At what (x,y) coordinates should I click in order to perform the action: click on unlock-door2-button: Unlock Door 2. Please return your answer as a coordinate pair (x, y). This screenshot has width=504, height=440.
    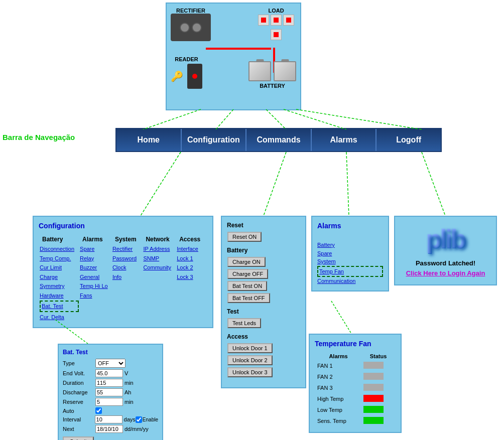
    Looking at the image, I should click on (250, 360).